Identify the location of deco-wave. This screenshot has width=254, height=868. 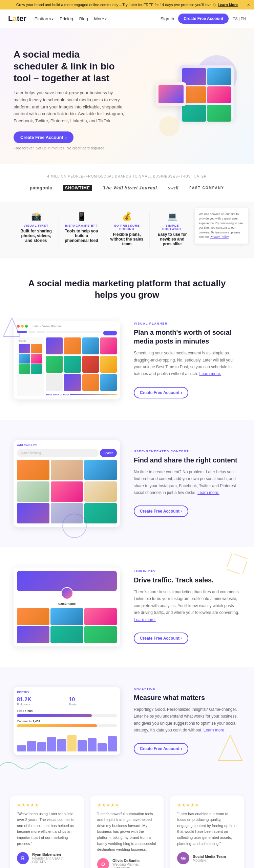
(34, 766).